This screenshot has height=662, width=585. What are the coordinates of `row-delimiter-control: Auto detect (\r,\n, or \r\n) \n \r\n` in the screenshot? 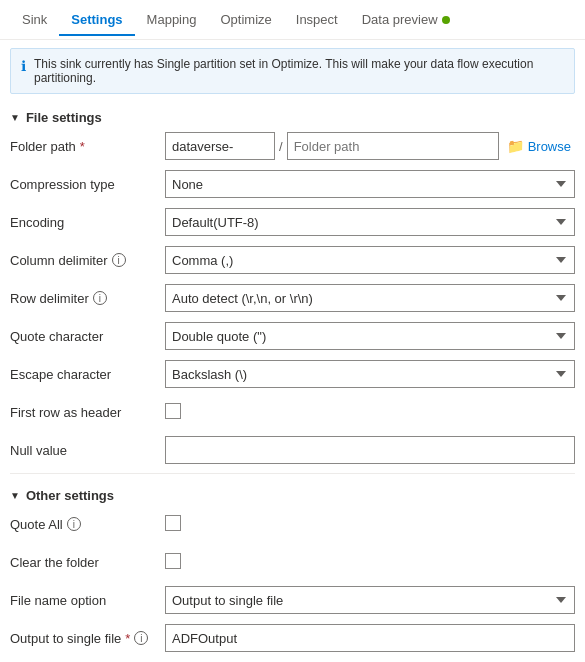 It's located at (370, 298).